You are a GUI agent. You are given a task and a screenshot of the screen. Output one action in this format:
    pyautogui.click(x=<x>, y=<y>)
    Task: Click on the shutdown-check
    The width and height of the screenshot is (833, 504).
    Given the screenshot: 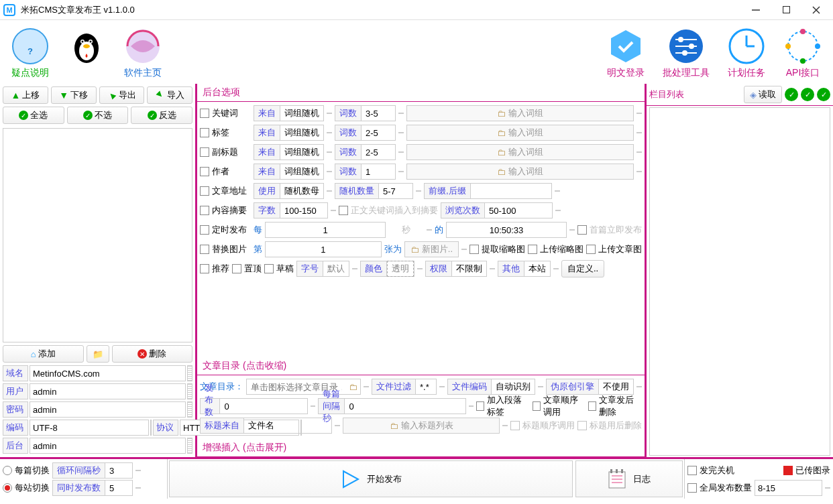 What is the action you would take?
    pyautogui.click(x=692, y=470)
    